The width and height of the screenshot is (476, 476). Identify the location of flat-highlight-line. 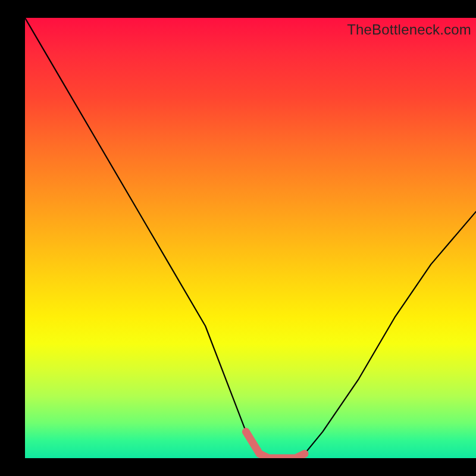
(275, 445).